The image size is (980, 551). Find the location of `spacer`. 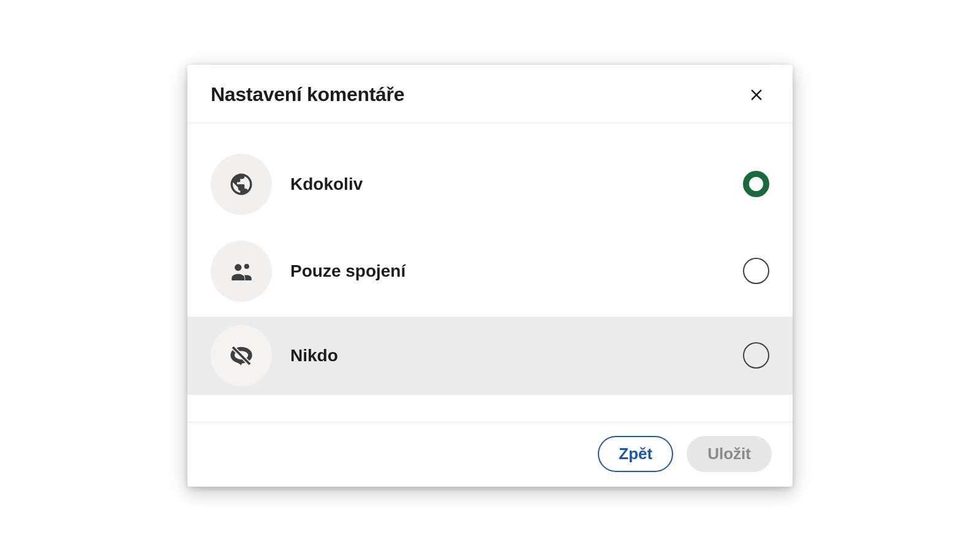

spacer is located at coordinates (490, 408).